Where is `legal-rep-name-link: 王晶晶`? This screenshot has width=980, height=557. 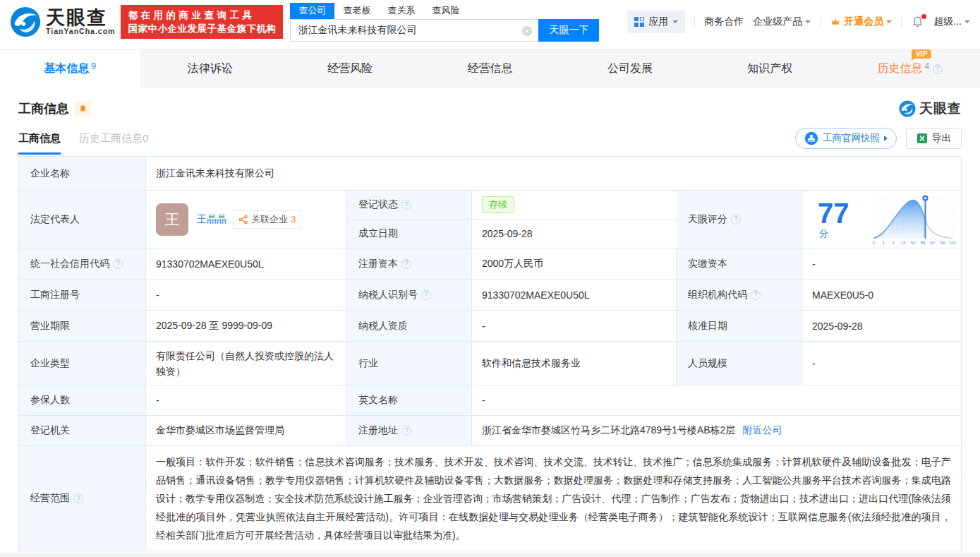 legal-rep-name-link: 王晶晶 is located at coordinates (212, 220).